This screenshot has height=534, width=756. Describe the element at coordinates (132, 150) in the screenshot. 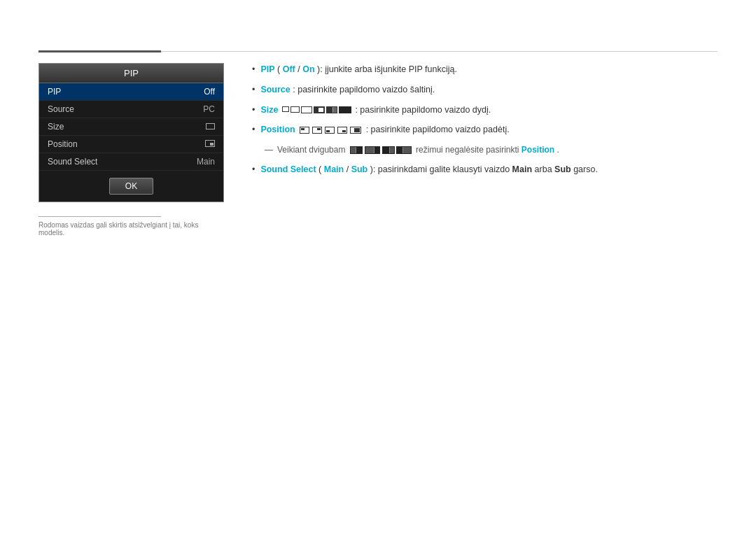

I see `pip-menu-panel: PIP PIP Off Source PC Size Position` at that location.